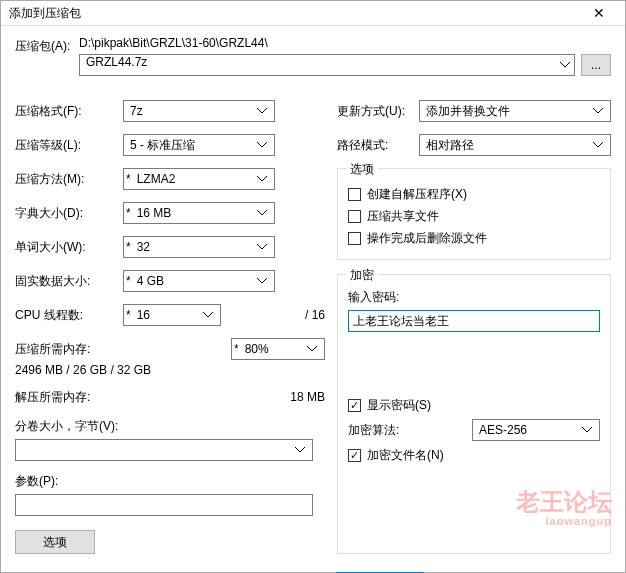  Describe the element at coordinates (308, 397) in the screenshot. I see `decompress-mem-value: 18 MB` at that location.